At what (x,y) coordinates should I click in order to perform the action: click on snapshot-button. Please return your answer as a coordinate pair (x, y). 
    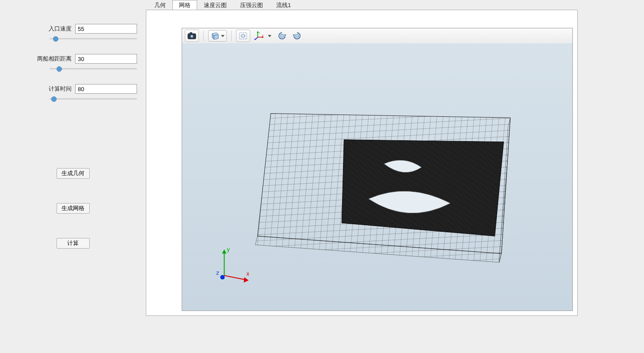
    Looking at the image, I should click on (192, 36).